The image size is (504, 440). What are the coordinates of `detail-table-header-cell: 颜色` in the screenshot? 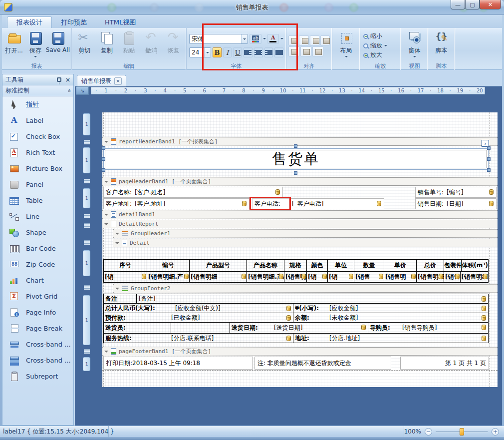 It's located at (317, 266).